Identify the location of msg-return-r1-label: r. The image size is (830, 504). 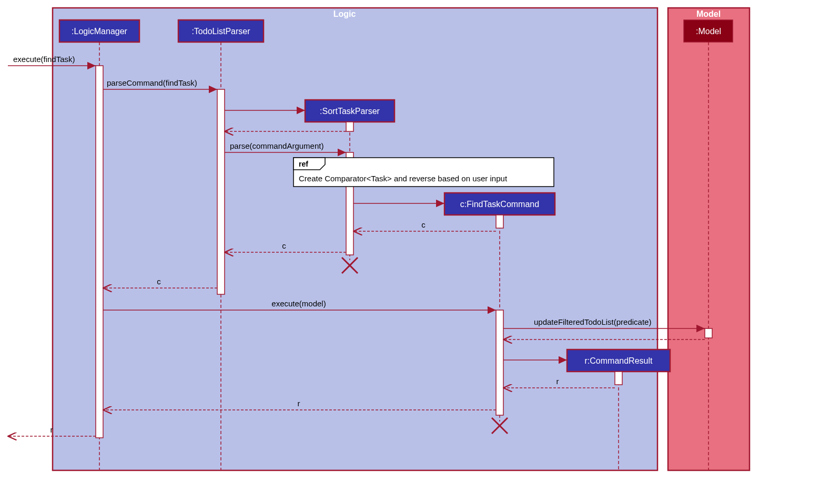
(558, 382).